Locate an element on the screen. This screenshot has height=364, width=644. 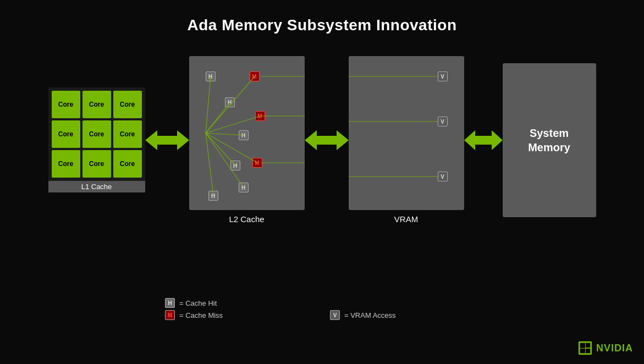
legend-m-item: M = Cache Miss is located at coordinates (194, 315).